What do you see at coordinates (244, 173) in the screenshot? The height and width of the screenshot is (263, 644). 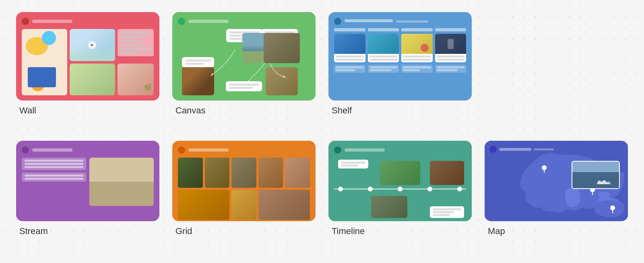 I see `cocoon-cell` at bounding box center [244, 173].